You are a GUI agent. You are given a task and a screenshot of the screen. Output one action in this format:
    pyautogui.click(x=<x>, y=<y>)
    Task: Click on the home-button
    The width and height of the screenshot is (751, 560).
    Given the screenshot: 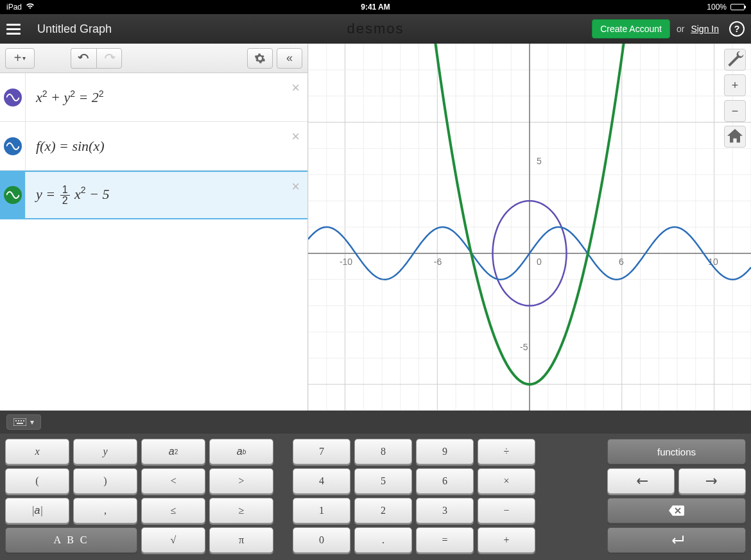 What is the action you would take?
    pyautogui.click(x=735, y=137)
    